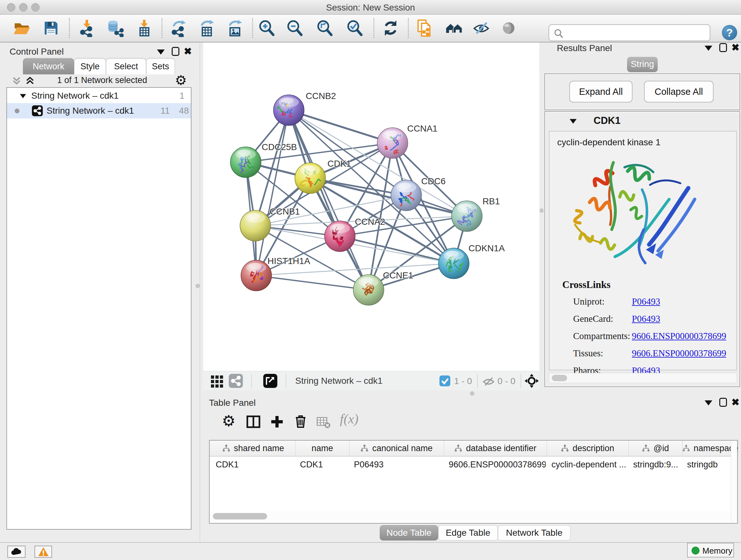  What do you see at coordinates (534, 533) in the screenshot?
I see `tab-network-table: Network Table` at bounding box center [534, 533].